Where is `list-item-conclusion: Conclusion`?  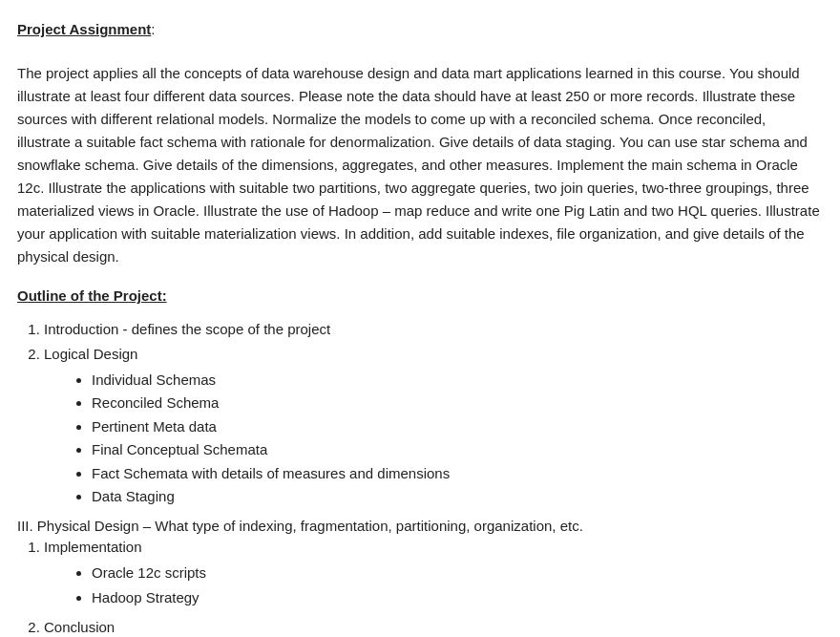 list-item-conclusion: Conclusion is located at coordinates (433, 627).